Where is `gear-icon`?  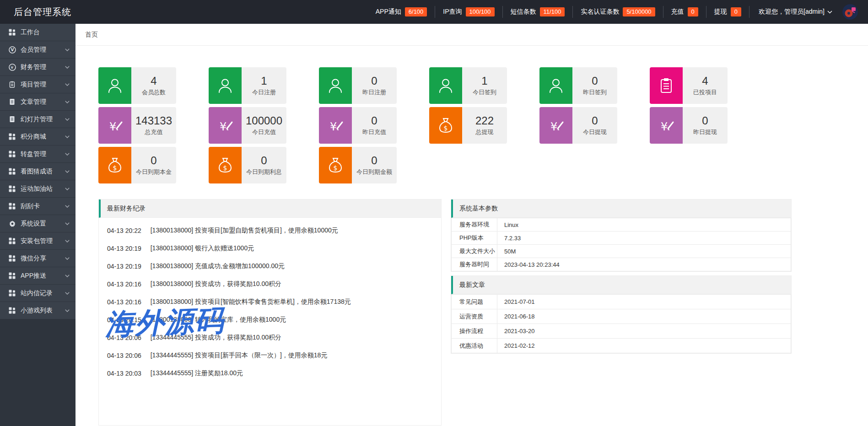
gear-icon is located at coordinates (12, 224).